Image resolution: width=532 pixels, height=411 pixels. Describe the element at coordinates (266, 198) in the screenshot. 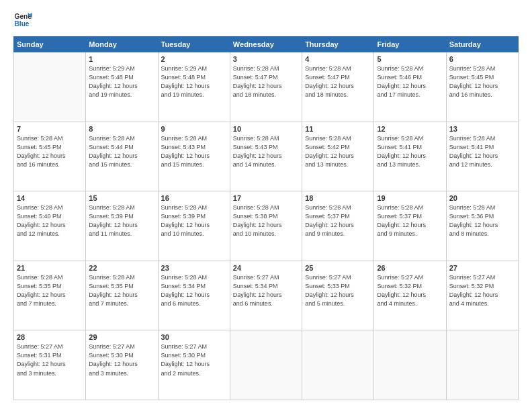

I see `day-number: 17` at that location.